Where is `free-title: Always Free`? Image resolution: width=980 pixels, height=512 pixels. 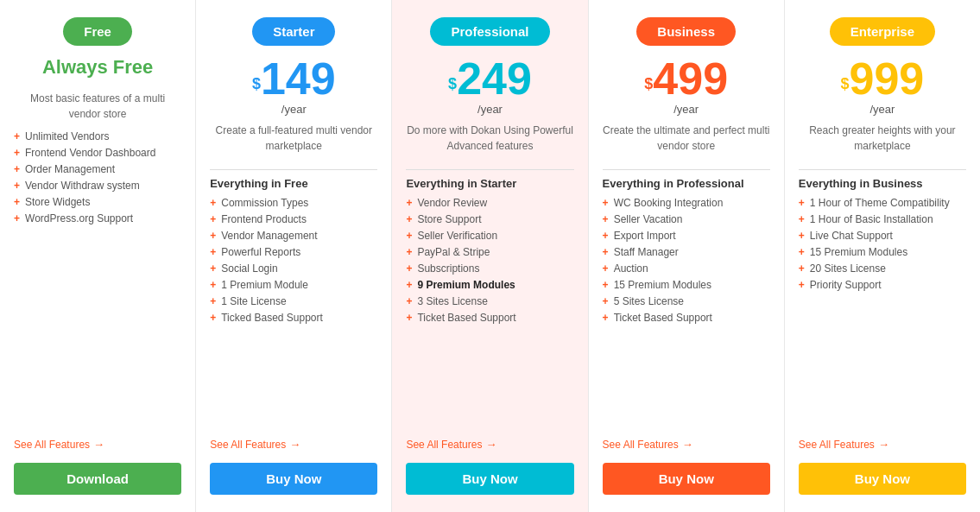
free-title: Always Free is located at coordinates (98, 67).